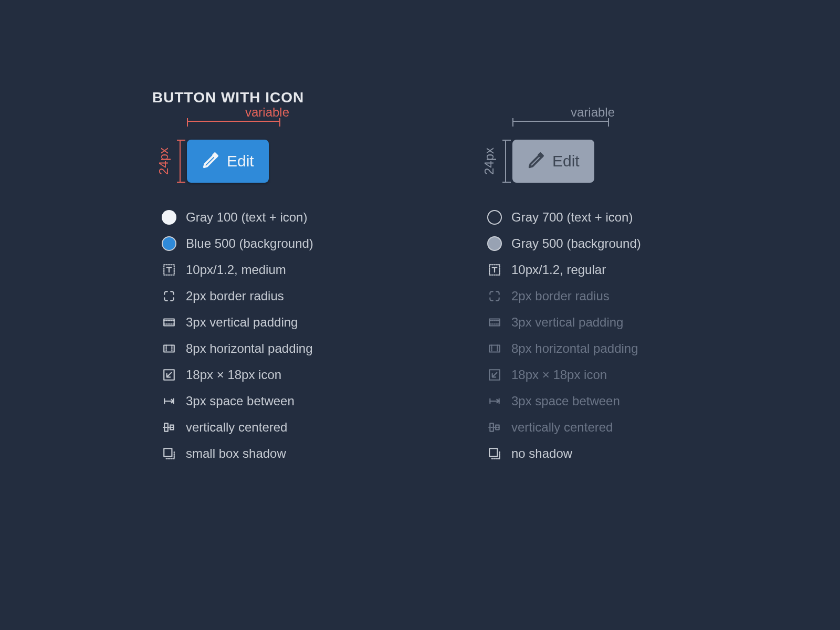 This screenshot has height=630, width=840. Describe the element at coordinates (496, 98) in the screenshot. I see `section-title: BUTTON WITH ICON` at that location.